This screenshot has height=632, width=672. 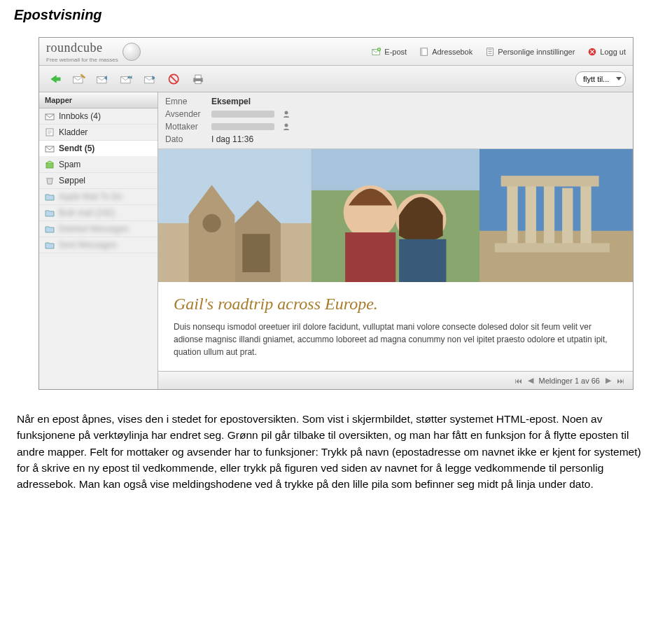 I want to click on nav-settings-label: Personlige innstillinger, so click(x=536, y=52).